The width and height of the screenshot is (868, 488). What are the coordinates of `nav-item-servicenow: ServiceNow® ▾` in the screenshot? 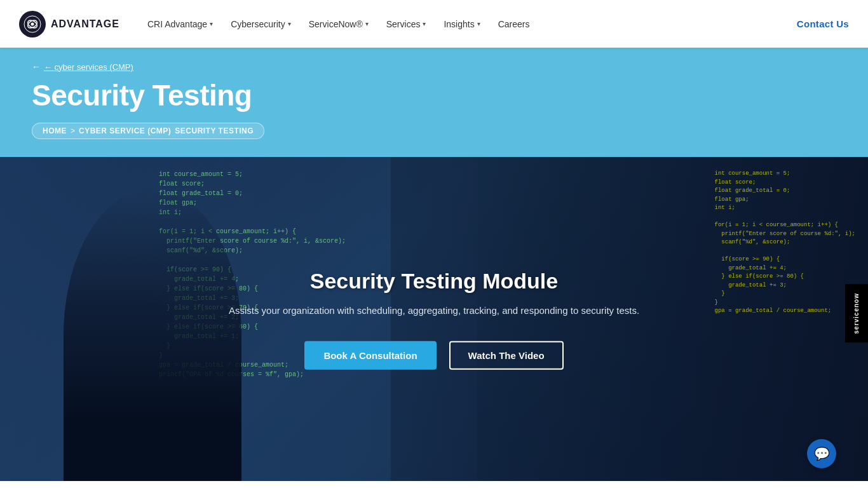 It's located at (339, 24).